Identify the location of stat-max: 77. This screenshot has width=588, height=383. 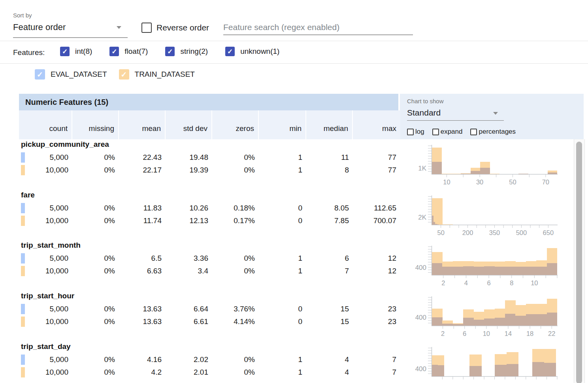
(377, 170).